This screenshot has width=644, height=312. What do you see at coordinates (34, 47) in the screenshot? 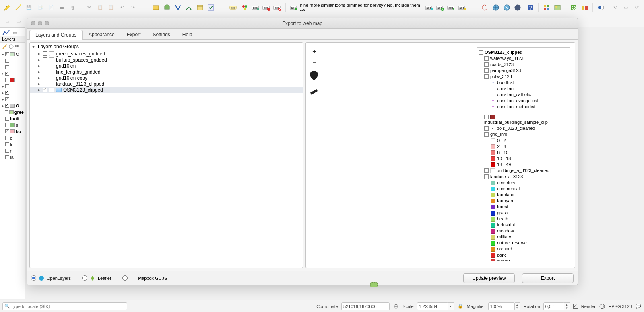
I see `collapse-icon: ▾` at bounding box center [34, 47].